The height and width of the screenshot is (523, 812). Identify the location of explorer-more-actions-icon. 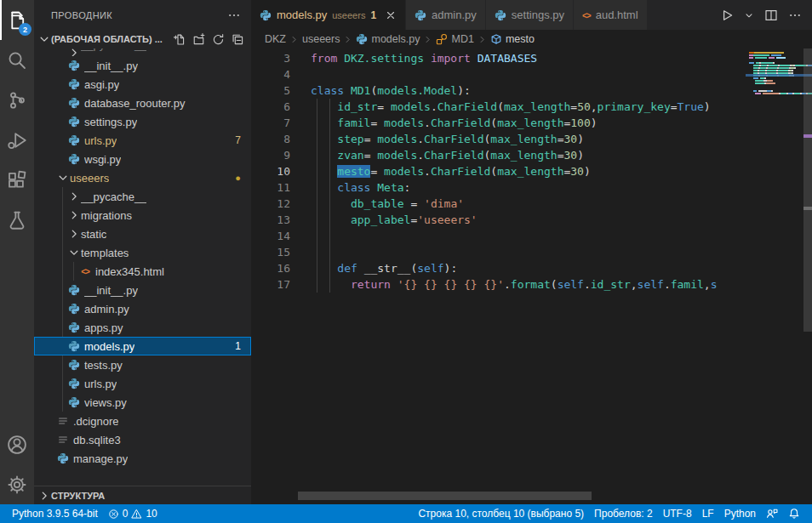
(234, 15).